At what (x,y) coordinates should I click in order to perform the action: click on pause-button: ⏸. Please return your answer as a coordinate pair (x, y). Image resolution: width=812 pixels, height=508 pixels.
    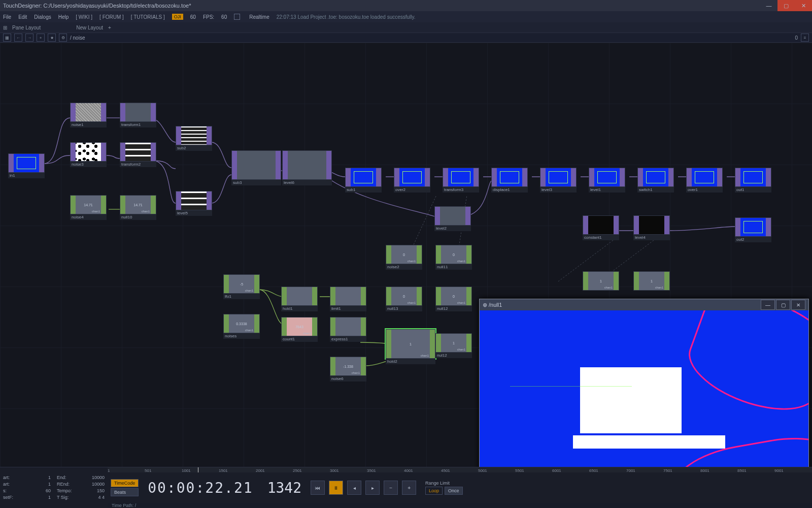
    Looking at the image, I should click on (336, 488).